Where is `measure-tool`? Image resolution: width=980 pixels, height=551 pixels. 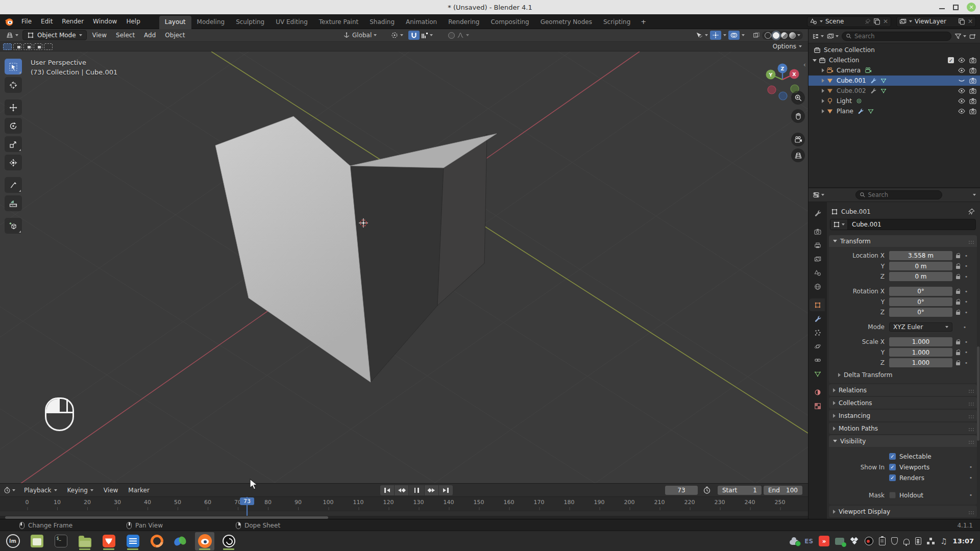 measure-tool is located at coordinates (13, 203).